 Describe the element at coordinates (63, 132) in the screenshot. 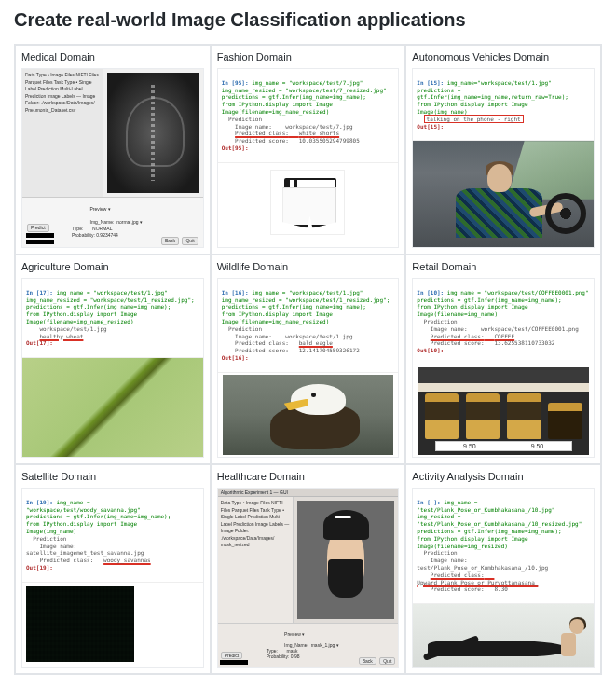

I see `medical-gui-sidebar: Data Type • Image Files NIFTI Files Parq…` at that location.